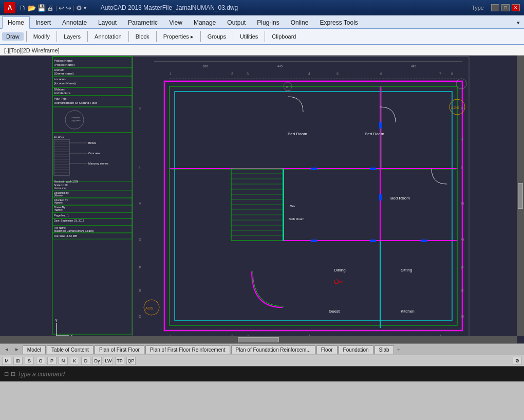  Describe the element at coordinates (69, 8) in the screenshot. I see `redo-icon: ↪` at that location.